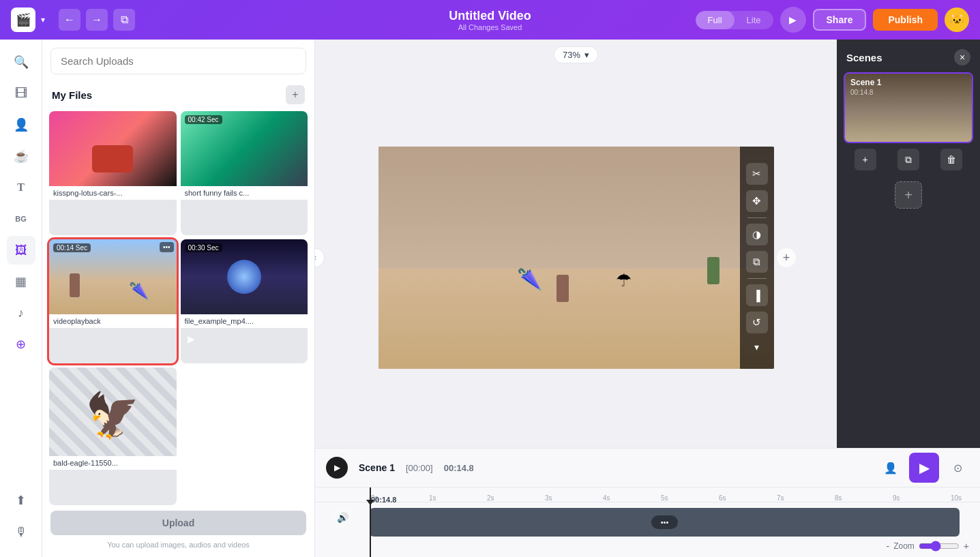  What do you see at coordinates (786, 258) in the screenshot?
I see `add-element-canvas-button: +` at bounding box center [786, 258].